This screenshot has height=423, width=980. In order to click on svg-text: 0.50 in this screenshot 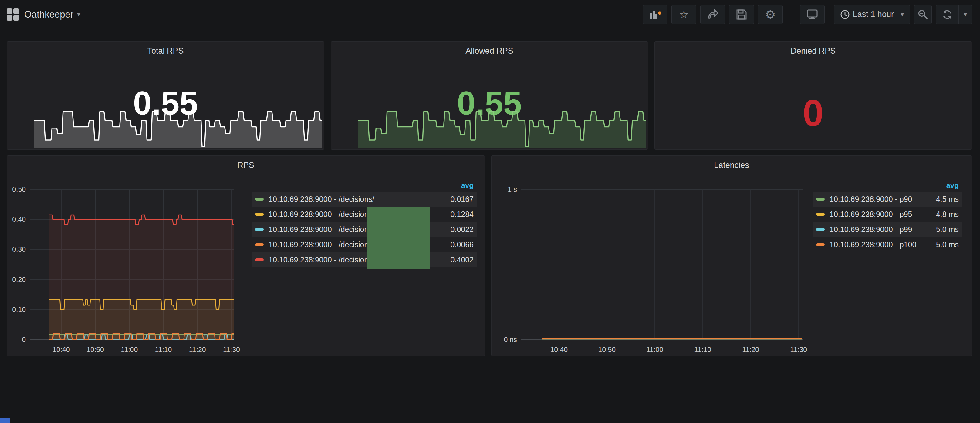, I will do `click(19, 189)`.